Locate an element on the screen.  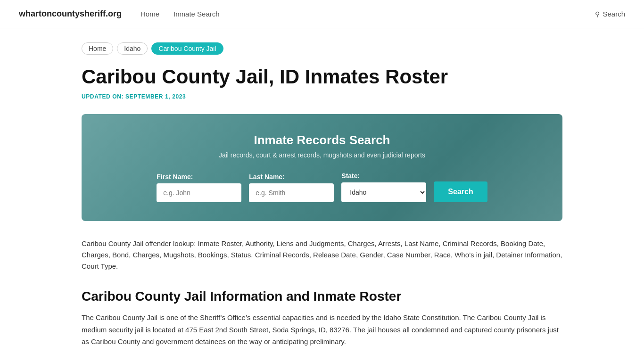
first-name-group: First Name: is located at coordinates (199, 188).